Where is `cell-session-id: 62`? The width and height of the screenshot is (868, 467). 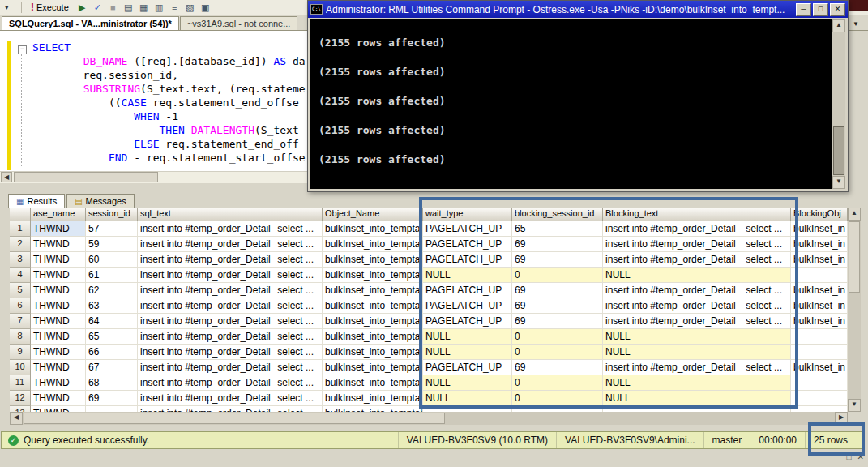 cell-session-id: 62 is located at coordinates (112, 290).